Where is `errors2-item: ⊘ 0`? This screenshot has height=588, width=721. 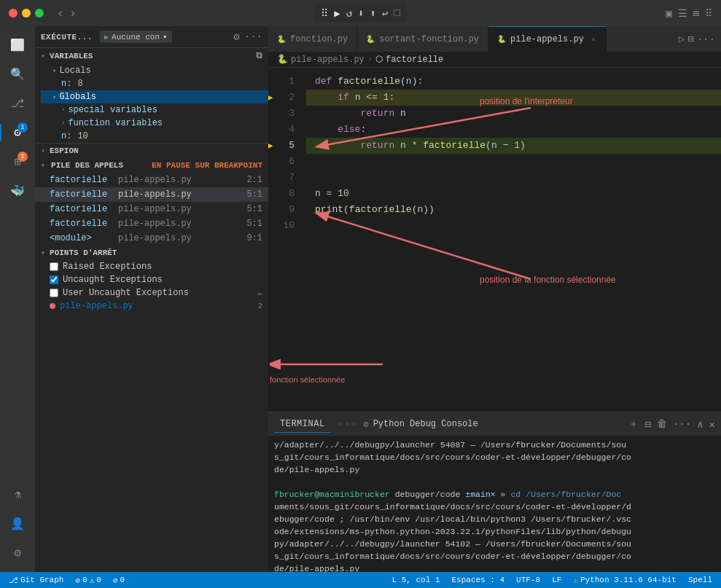 errors2-item: ⊘ 0 is located at coordinates (119, 580).